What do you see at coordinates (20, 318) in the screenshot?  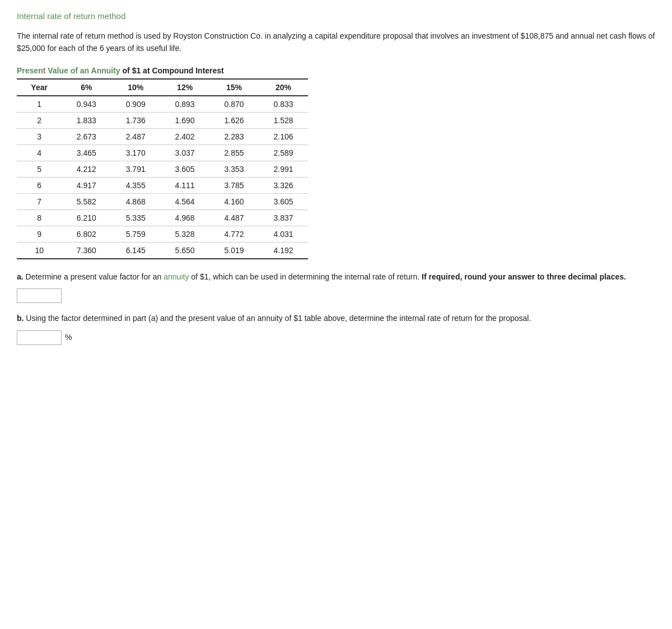 I see `question-b-label: b.` at bounding box center [20, 318].